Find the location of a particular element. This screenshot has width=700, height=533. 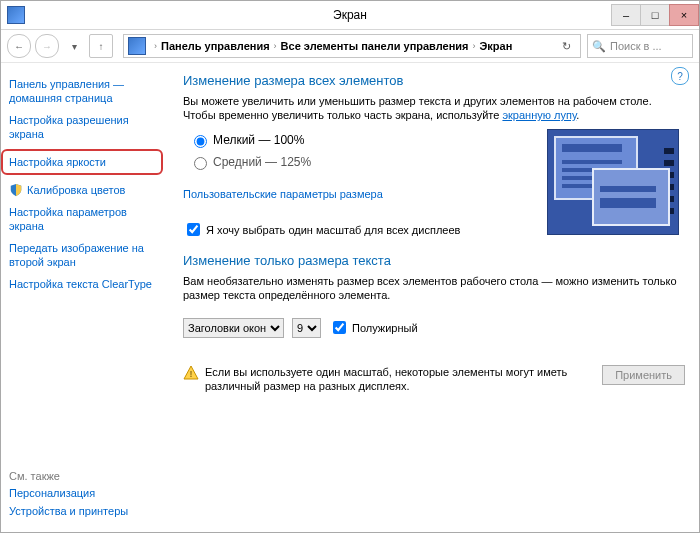

search-icon: 🔍 is located at coordinates (599, 46).